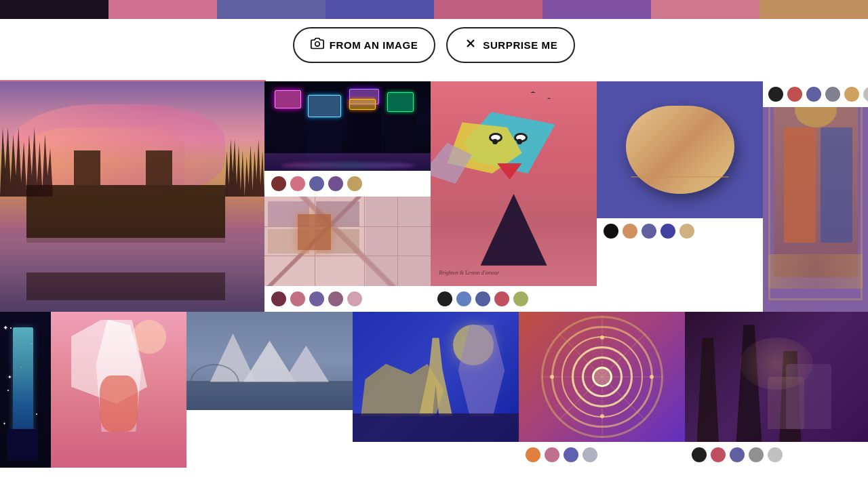  I want to click on from-image-button: FROM AN IMAGE, so click(365, 45).